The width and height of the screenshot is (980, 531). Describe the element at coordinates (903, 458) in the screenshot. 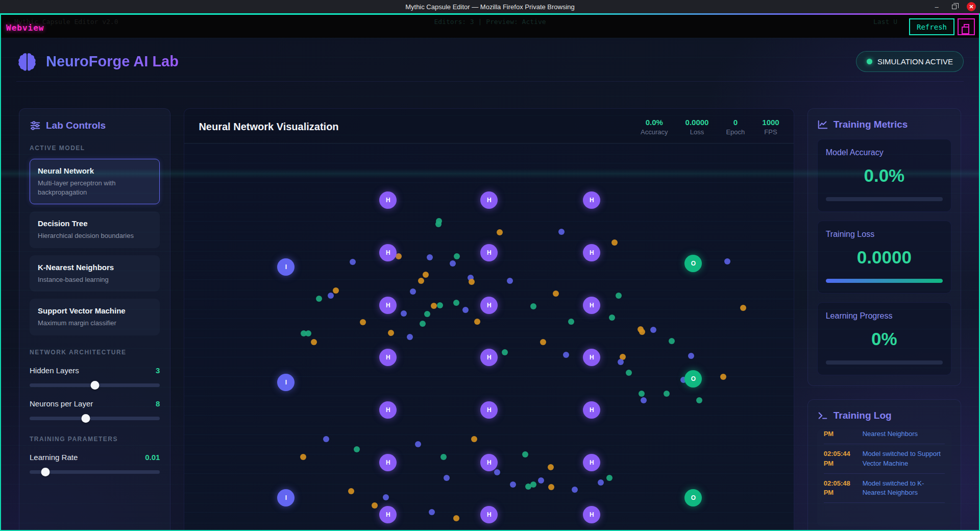

I see `log-message: Model switched to Support Vector Machine` at that location.